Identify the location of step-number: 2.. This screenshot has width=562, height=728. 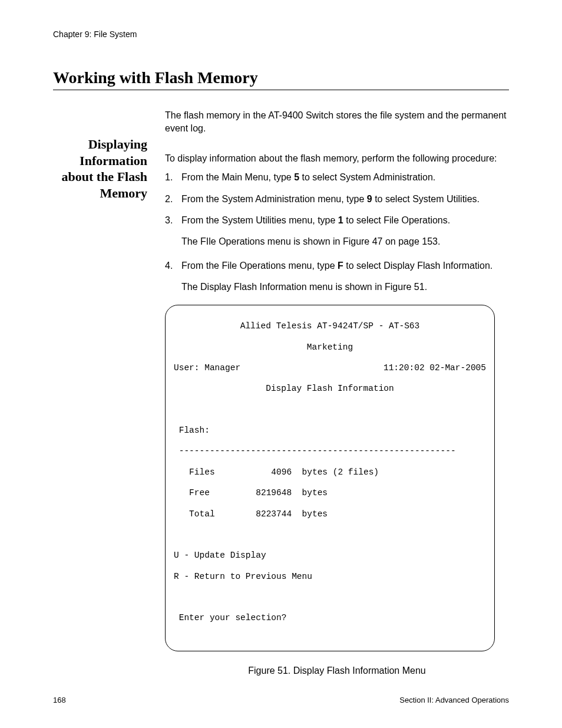
(173, 199).